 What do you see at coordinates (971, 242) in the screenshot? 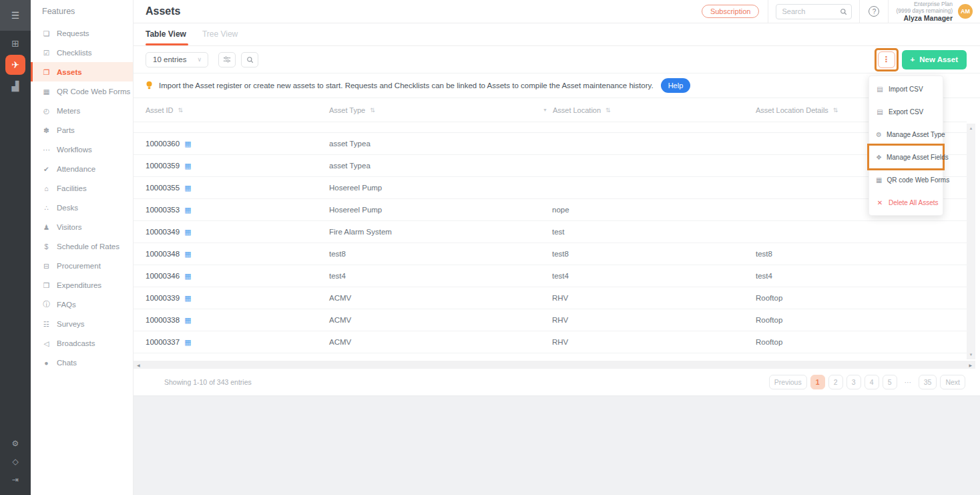
I see `vertical-scrollbar: ▲ ▼` at bounding box center [971, 242].